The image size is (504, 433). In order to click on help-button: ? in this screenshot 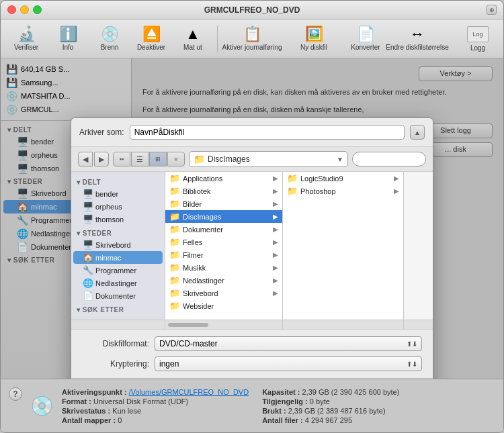, I will do `click(15, 394)`.